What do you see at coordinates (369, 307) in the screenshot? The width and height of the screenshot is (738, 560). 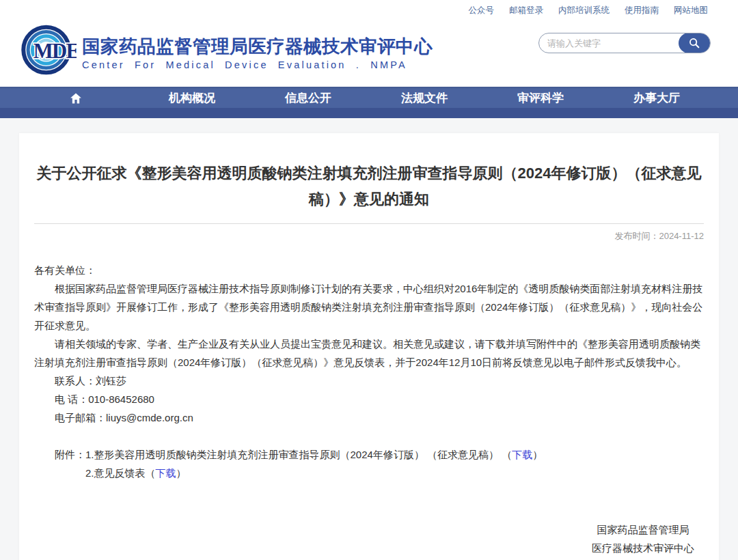 I see `paragraph-1: 根据国家药品监督管理局医疗器械注册技术指导原则制修订计划的有关要求，中心组织对2…` at bounding box center [369, 307].